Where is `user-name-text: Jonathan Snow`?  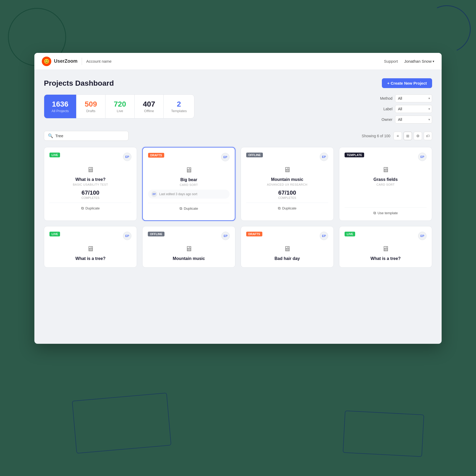
user-name-text: Jonathan Snow is located at coordinates (418, 61).